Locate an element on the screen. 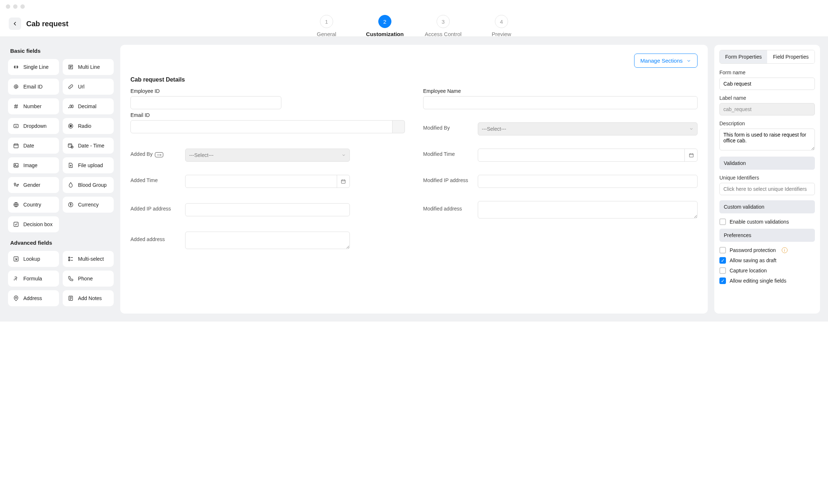 The width and height of the screenshot is (828, 504). formula-icon is located at coordinates (16, 279).